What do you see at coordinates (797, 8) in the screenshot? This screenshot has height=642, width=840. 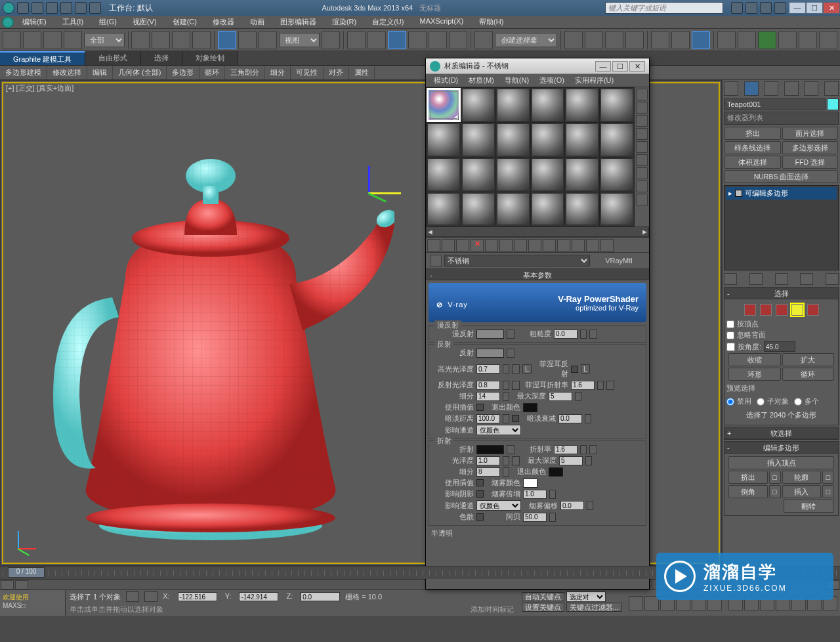 I see `minimize-button: —` at bounding box center [797, 8].